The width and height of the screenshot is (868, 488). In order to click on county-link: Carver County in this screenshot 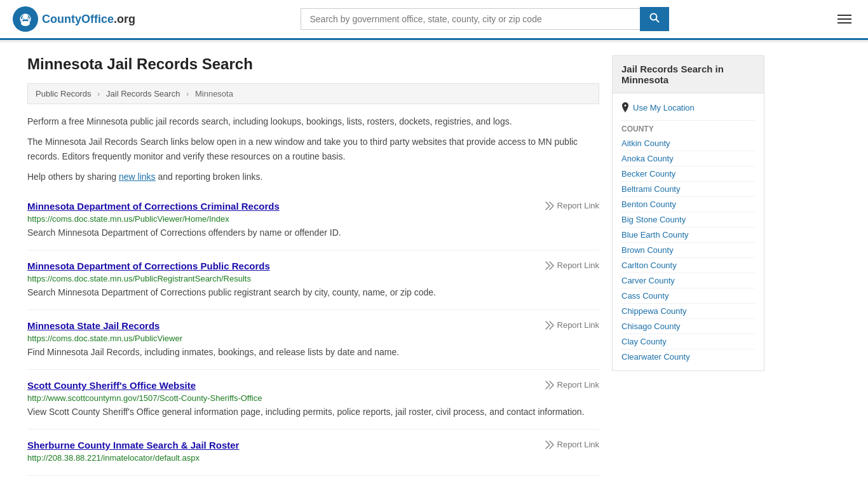, I will do `click(688, 281)`.